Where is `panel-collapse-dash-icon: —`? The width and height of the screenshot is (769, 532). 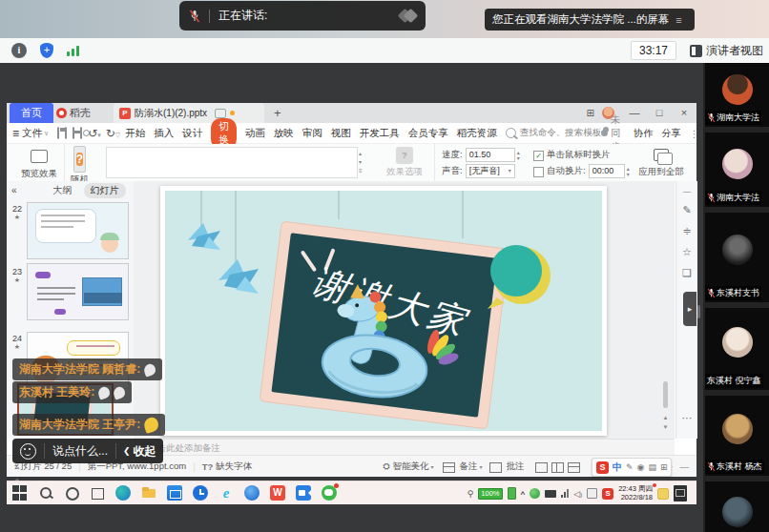
panel-collapse-dash-icon: — is located at coordinates (687, 191).